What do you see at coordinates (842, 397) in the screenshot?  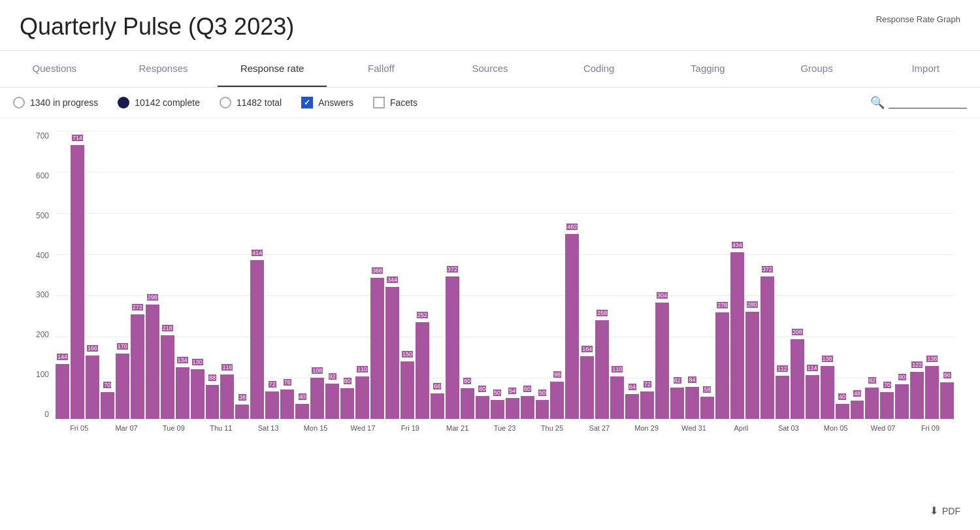 I see `bar-label-52: 40` at bounding box center [842, 397].